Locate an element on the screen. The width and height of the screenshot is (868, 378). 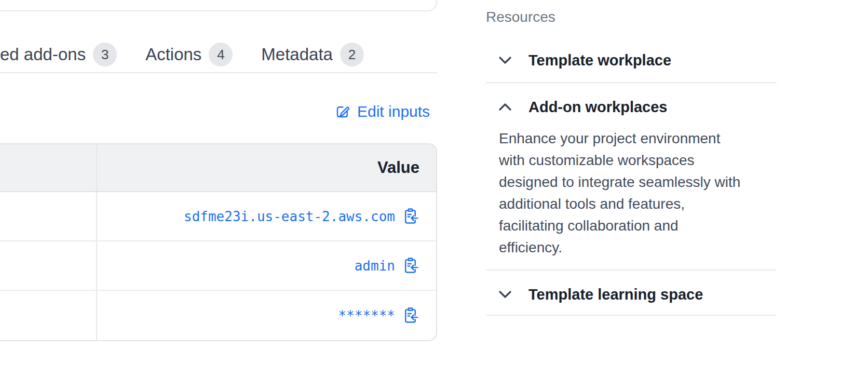
section-title: Template learning space is located at coordinates (616, 294).